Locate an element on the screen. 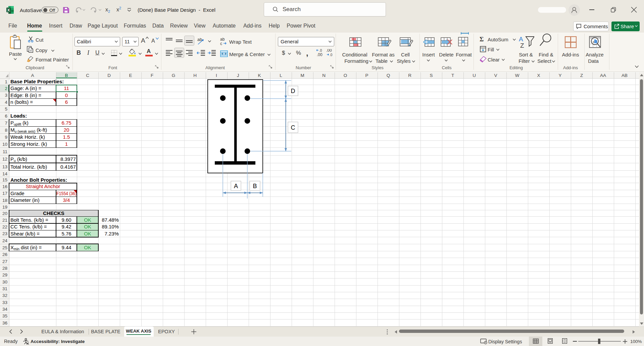  svg-text: 87.48% is located at coordinates (110, 220).